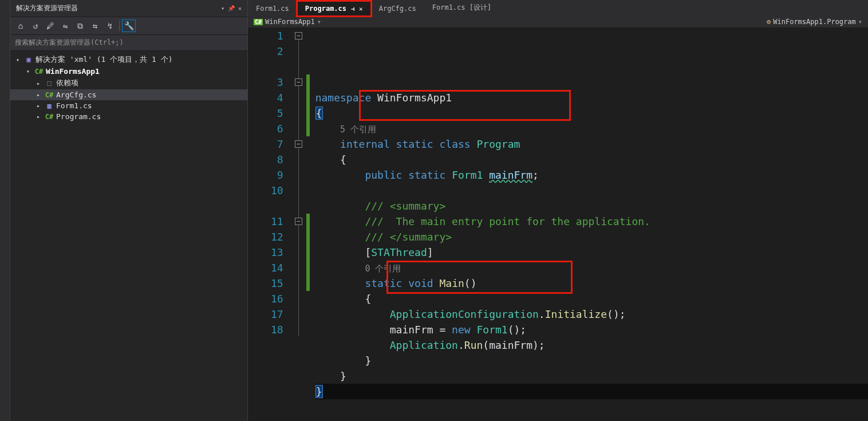 The image size is (868, 421). I want to click on toolbar-button: ⌂, so click(21, 26).